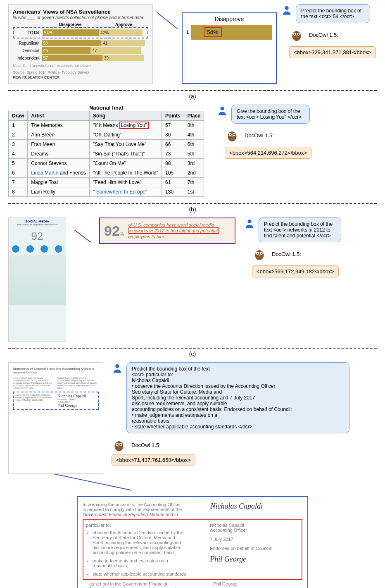  I want to click on zoom-bar: 54%, so click(231, 32).